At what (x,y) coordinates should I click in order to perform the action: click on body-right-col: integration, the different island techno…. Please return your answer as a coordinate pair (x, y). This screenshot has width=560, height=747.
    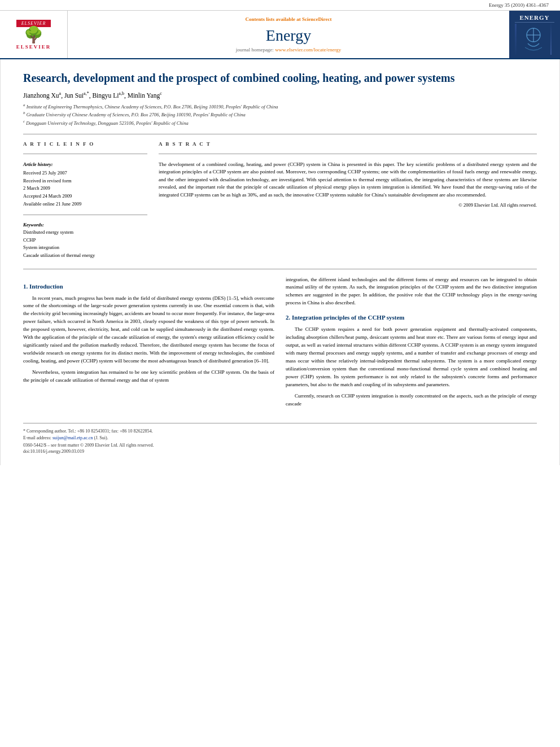
    Looking at the image, I should click on (411, 344).